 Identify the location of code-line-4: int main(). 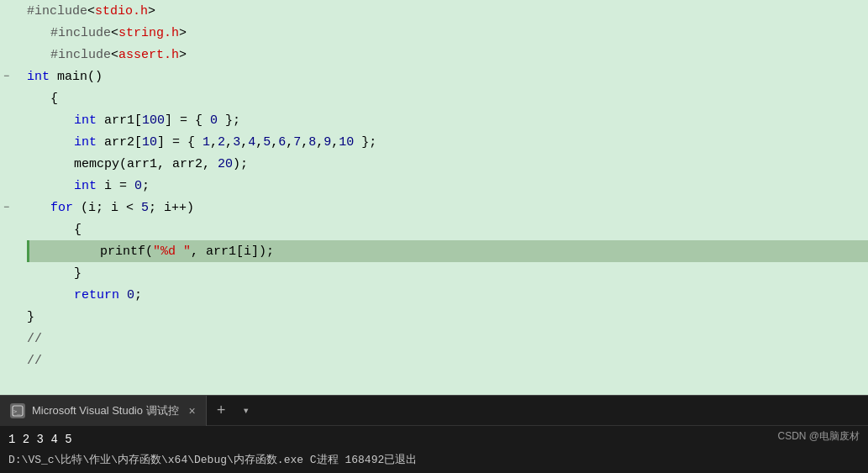
(447, 76).